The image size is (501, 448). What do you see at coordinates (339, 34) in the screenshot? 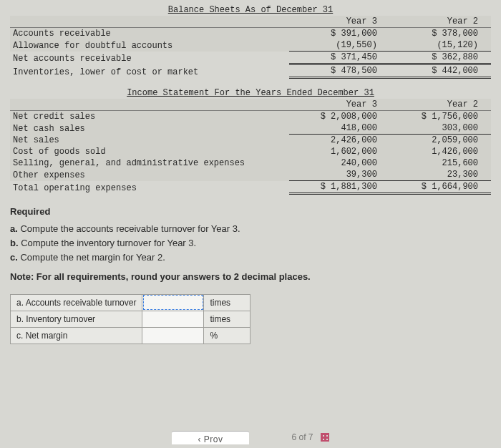
I see `row-val: $ 391,000` at bounding box center [339, 34].